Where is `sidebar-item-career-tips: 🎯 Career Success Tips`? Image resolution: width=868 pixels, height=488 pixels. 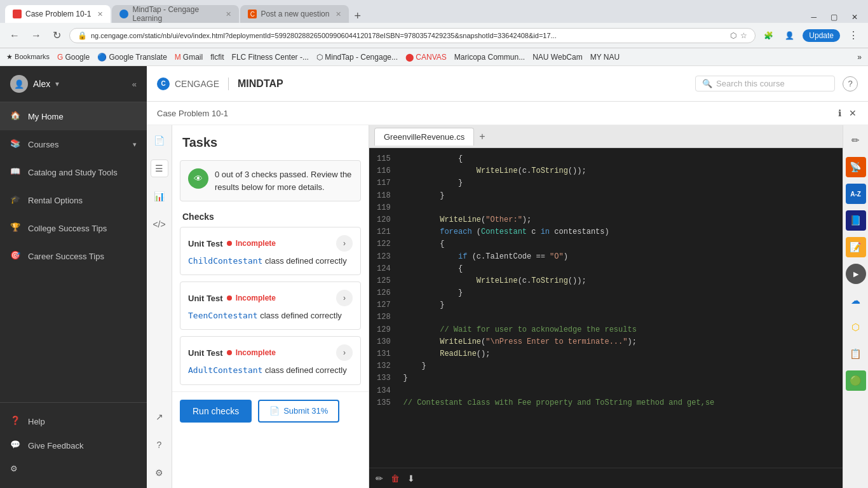 sidebar-item-career-tips: 🎯 Career Success Tips is located at coordinates (74, 256).